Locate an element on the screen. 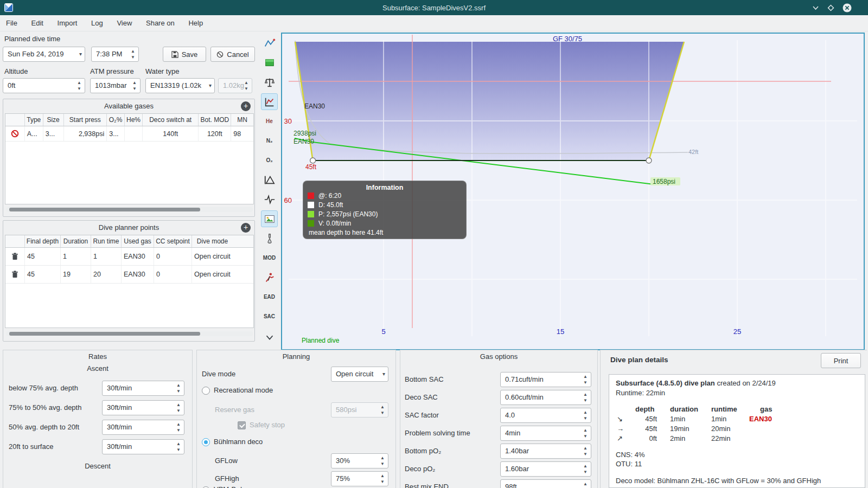 The height and width of the screenshot is (488, 868). scale-icon is located at coordinates (269, 82).